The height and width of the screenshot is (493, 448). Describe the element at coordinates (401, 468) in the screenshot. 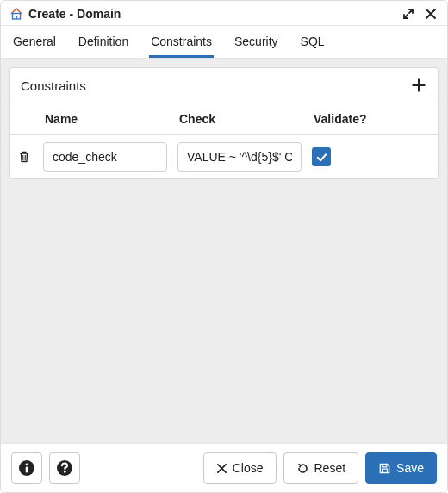

I see `save-button: Save` at that location.